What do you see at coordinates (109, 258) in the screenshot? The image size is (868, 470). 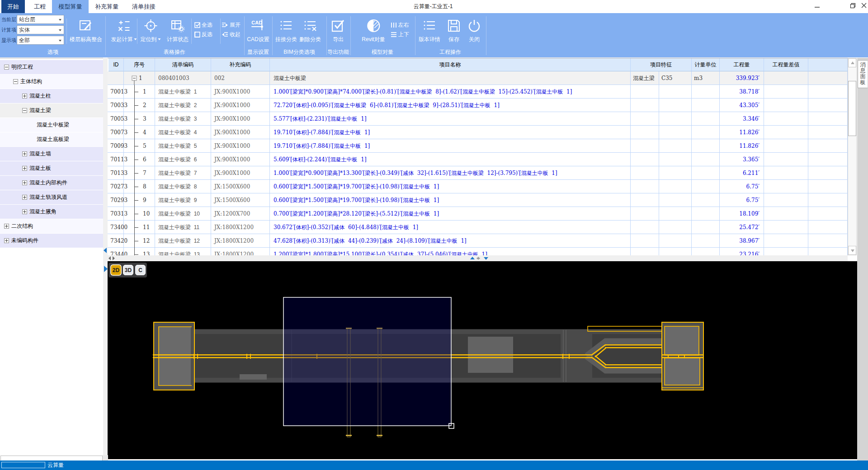 I see `splitter-grip-left-icon` at bounding box center [109, 258].